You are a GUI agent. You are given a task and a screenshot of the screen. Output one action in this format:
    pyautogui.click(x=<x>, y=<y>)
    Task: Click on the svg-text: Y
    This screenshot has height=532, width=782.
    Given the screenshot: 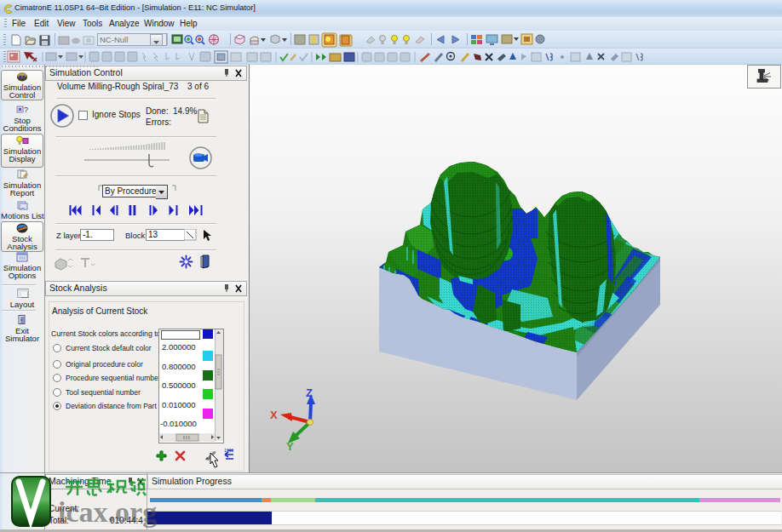 What is the action you would take?
    pyautogui.click(x=290, y=446)
    